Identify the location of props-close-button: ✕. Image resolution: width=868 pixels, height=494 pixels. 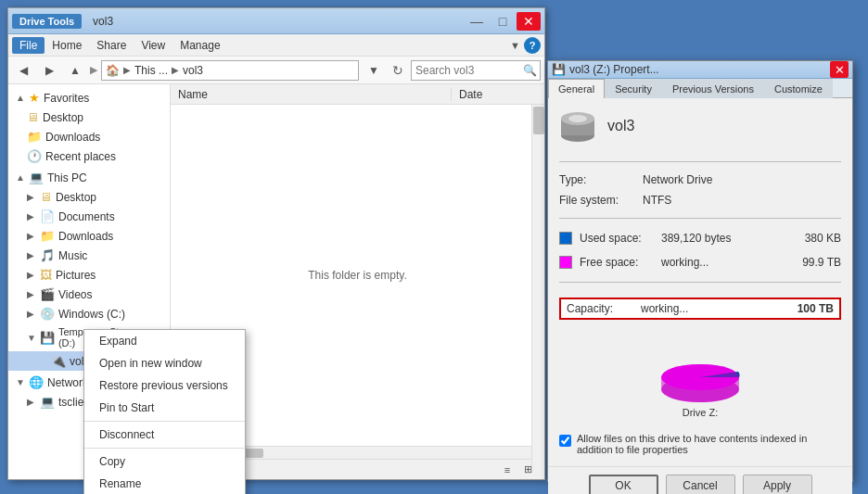
(839, 70).